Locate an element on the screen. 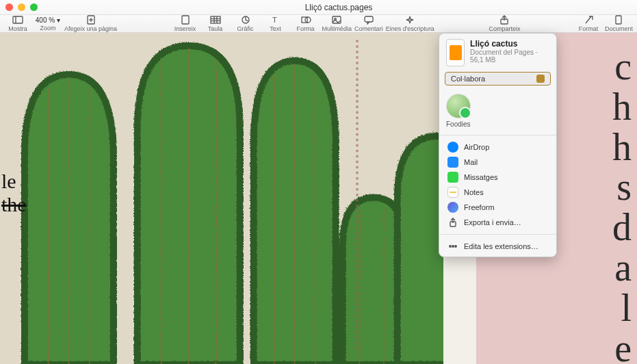 Image resolution: width=637 pixels, height=364 pixels. freeform-icon is located at coordinates (453, 207).